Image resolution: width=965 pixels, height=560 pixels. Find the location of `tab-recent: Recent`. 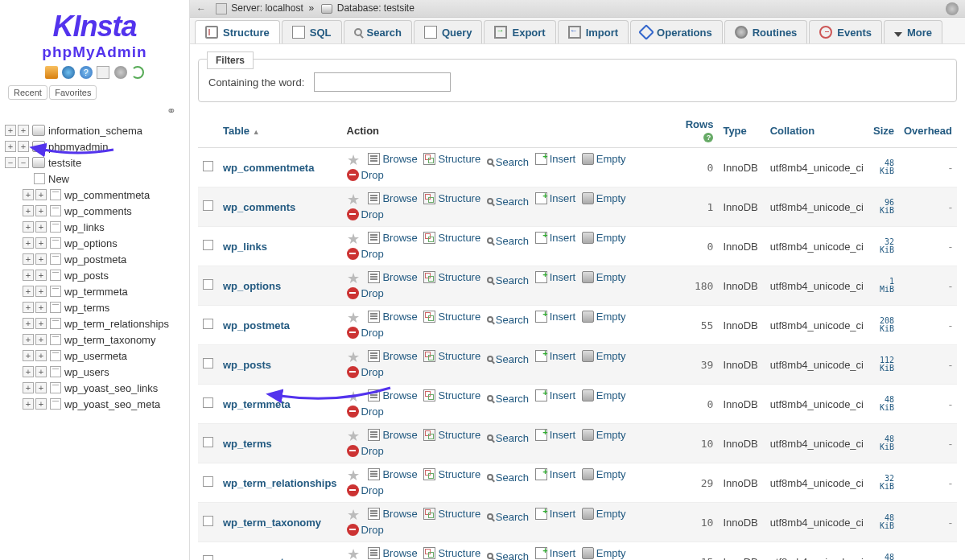

tab-recent: Recent is located at coordinates (27, 93).